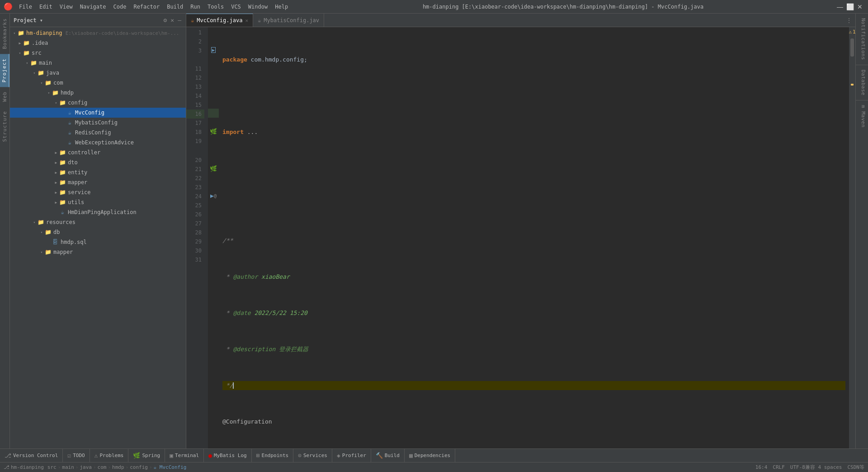  What do you see at coordinates (146, 7) in the screenshot?
I see `menu-refactor: Refactor` at bounding box center [146, 7].